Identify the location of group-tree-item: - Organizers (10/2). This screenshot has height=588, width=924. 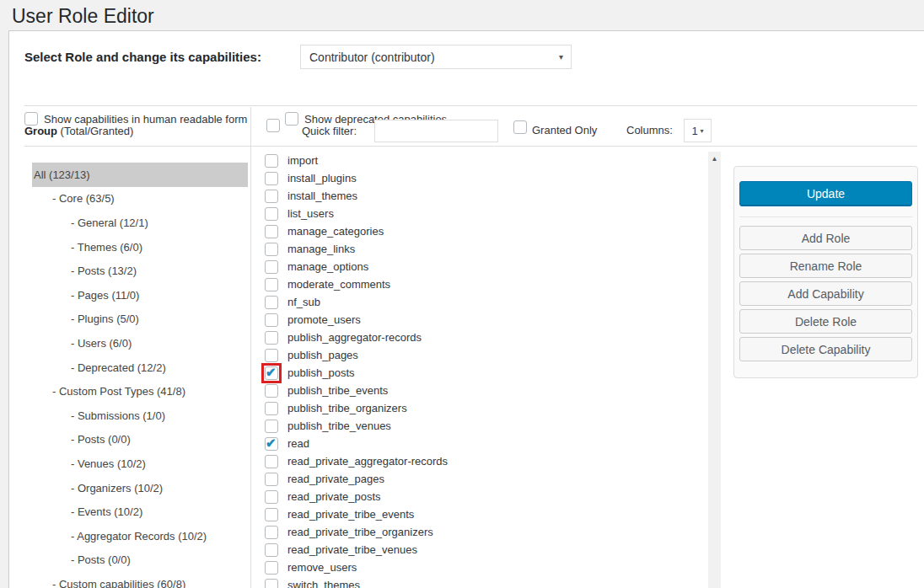
(140, 489).